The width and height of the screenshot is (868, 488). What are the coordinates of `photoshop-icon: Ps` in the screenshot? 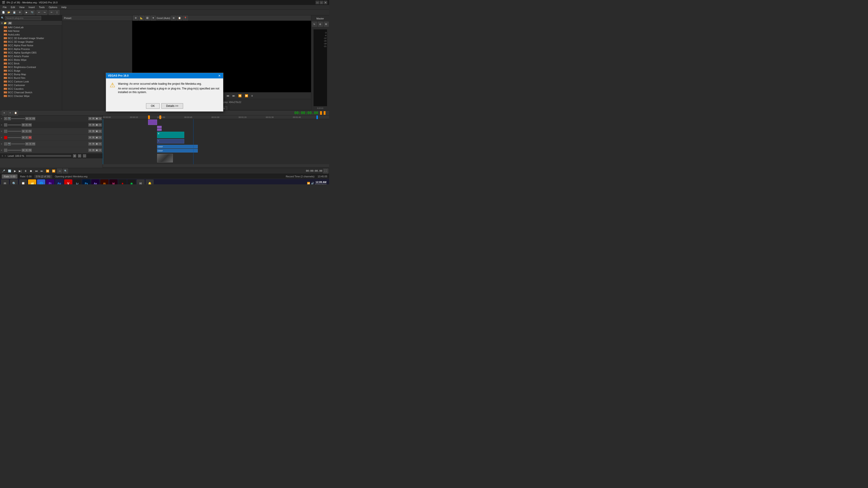 It's located at (86, 182).